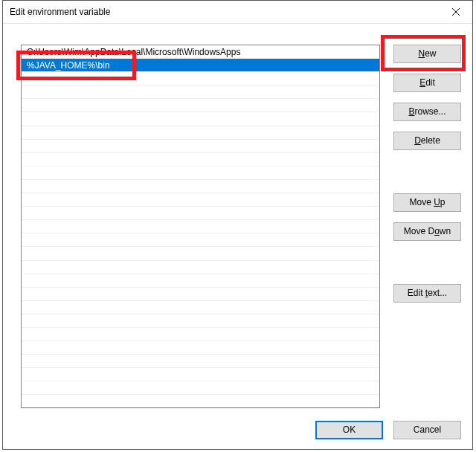 Image resolution: width=476 pixels, height=452 pixels. What do you see at coordinates (427, 174) in the screenshot?
I see `side-buttons: New Edit Browse... Delete Move Up Move D…` at bounding box center [427, 174].